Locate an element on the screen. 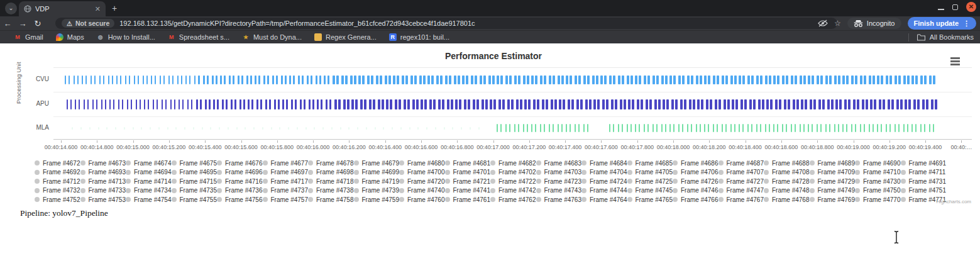 This screenshot has width=980, height=263. legend-item: Frame #4712 is located at coordinates (58, 181).